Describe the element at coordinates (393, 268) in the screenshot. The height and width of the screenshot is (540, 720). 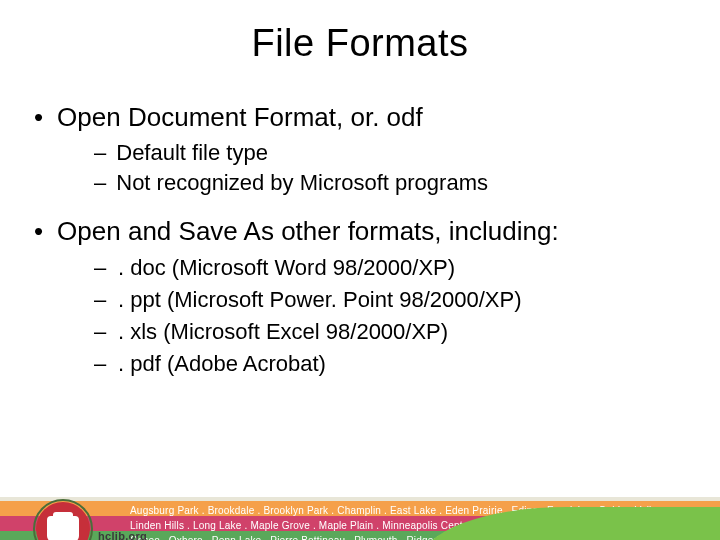
I see `sub-bullet-item: – . doc (Microsoft Word 98/2000/XP)` at that location.